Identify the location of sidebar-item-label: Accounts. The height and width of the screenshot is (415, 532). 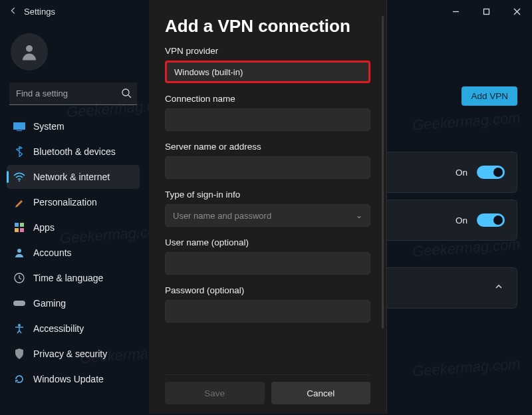
(53, 253).